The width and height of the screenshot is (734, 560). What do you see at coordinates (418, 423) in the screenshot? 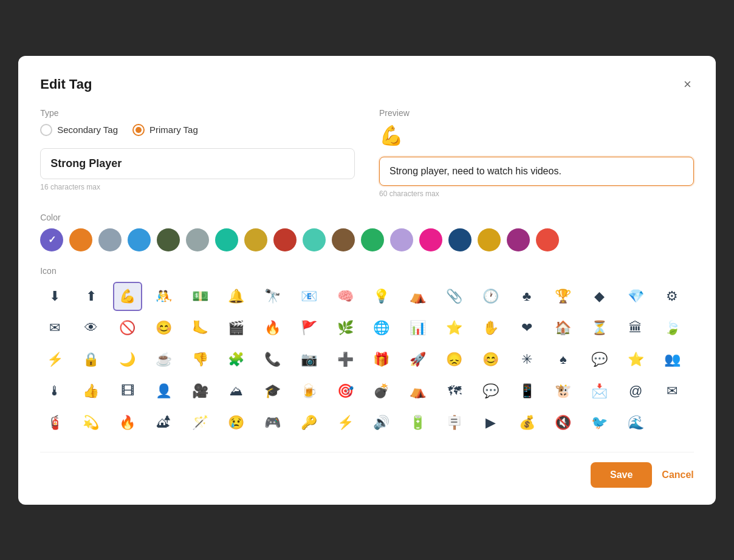
I see `icon-cell-82: 🔋` at bounding box center [418, 423].